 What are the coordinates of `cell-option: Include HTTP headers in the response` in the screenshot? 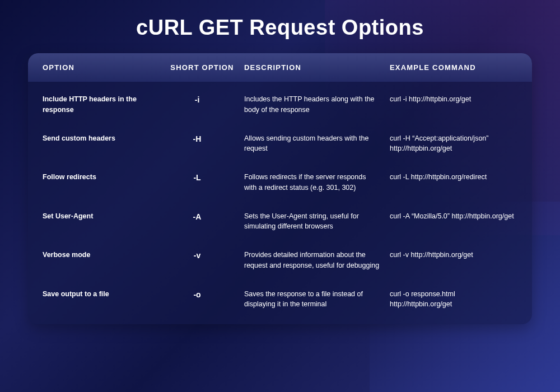 It's located at (101, 105).